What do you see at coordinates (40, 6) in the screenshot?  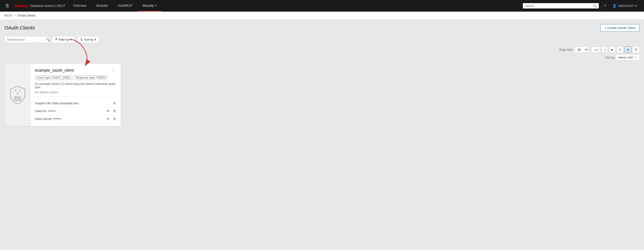 I see `brand-area: ORACLE Database Actions | REST` at bounding box center [40, 6].